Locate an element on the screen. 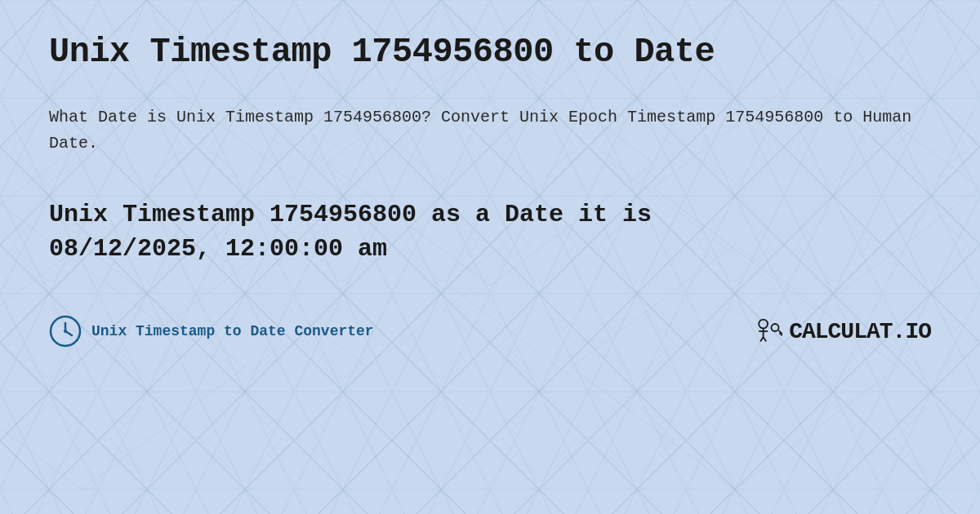 The width and height of the screenshot is (980, 514). page-description: What Date is Unix Timestamp 1754956800? … is located at coordinates (490, 131).